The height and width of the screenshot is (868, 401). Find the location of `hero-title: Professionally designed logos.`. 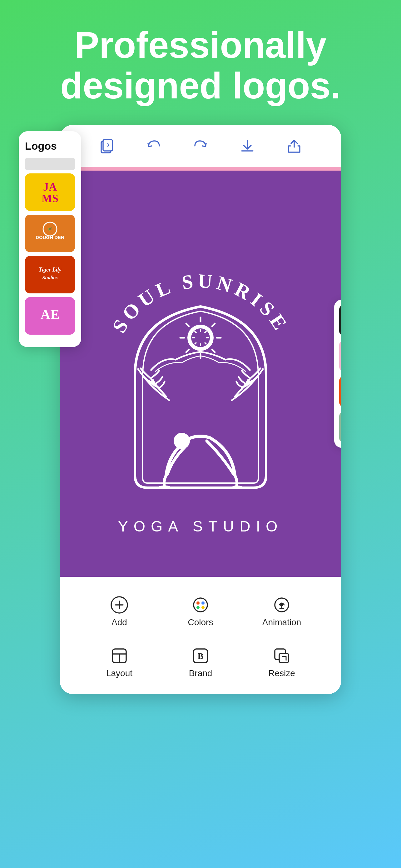

hero-title: Professionally designed logos. is located at coordinates (201, 65).